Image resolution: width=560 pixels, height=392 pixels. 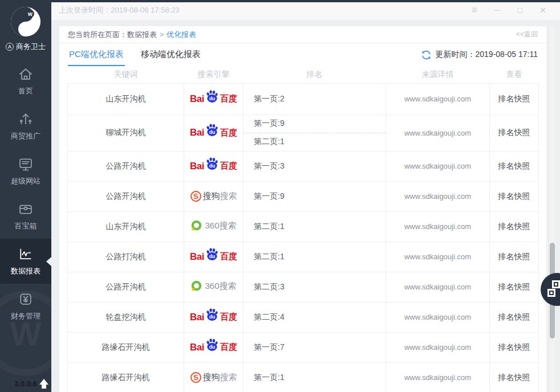 I want to click on update-time-text: 更新时间：2019-08-05 17:11, so click(x=487, y=55).